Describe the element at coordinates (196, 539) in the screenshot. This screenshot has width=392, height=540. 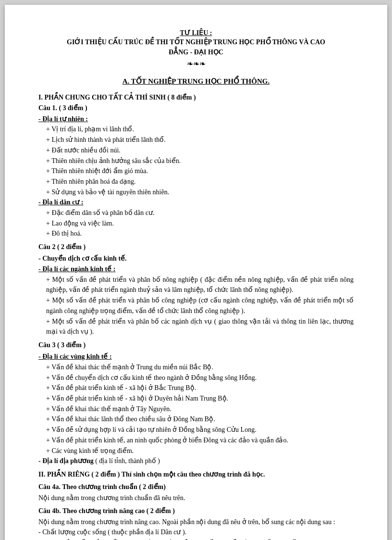
I see `cau4b-item2: - Tăng trưởng tổng sản phẩm trong nước (…` at that location.